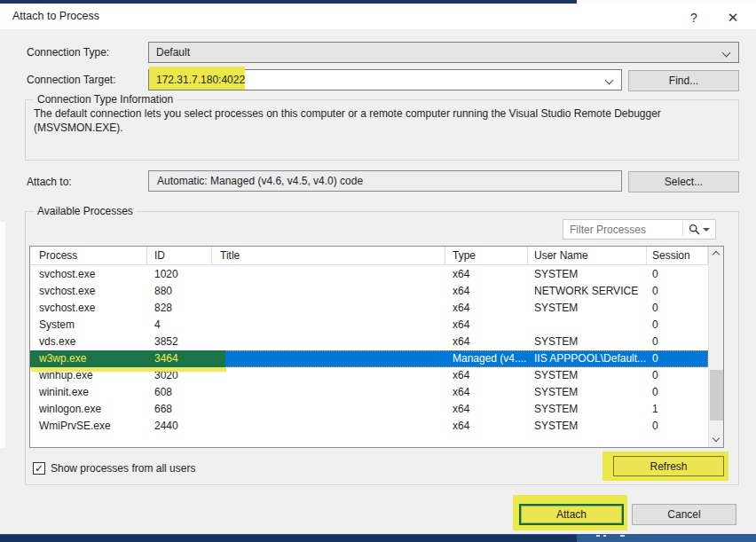 Image resolution: width=756 pixels, height=542 pixels. What do you see at coordinates (122, 468) in the screenshot?
I see `show-all-users-label: Show processes from all users` at bounding box center [122, 468].